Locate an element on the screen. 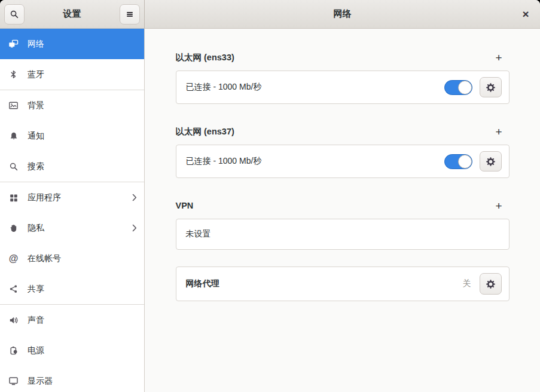  titlebar: 设置 网络 × is located at coordinates (270, 14).